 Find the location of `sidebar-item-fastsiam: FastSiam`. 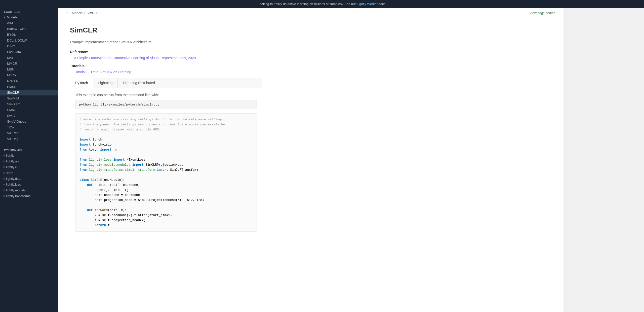

sidebar-item-fastsiam: FastSiam is located at coordinates (29, 52).